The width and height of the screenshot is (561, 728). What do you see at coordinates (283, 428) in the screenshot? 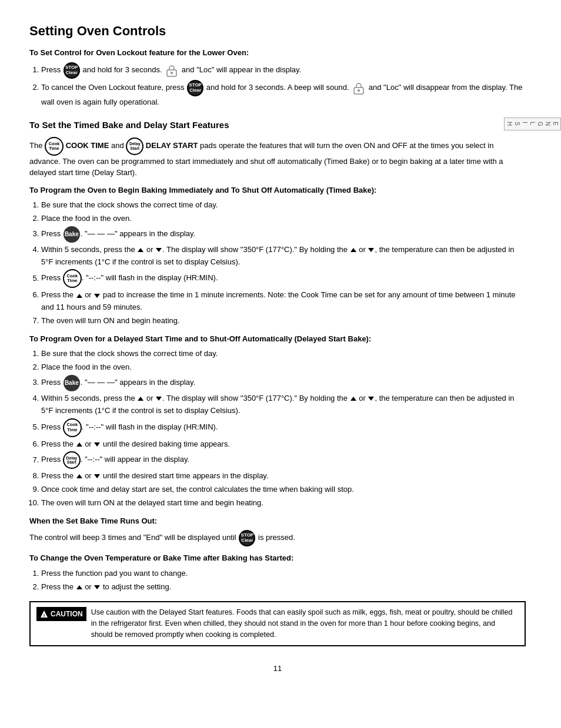
I see `delayed-step-5: Press CookTime. "--:--" will flash in th…` at bounding box center [283, 428].